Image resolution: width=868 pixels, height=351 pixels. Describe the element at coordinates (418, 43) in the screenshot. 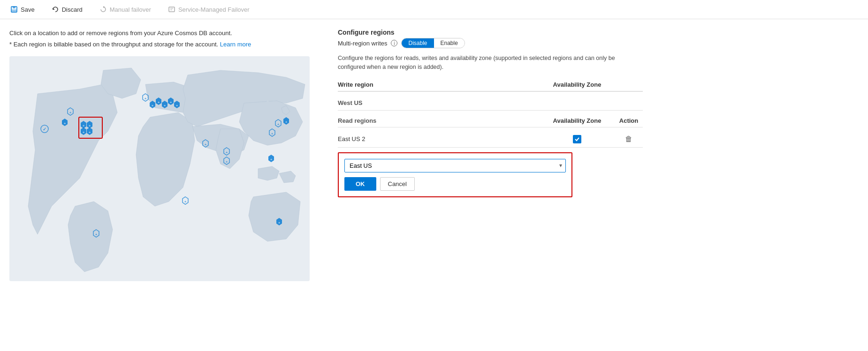

I see `disable-toggle-btn: Disable` at that location.